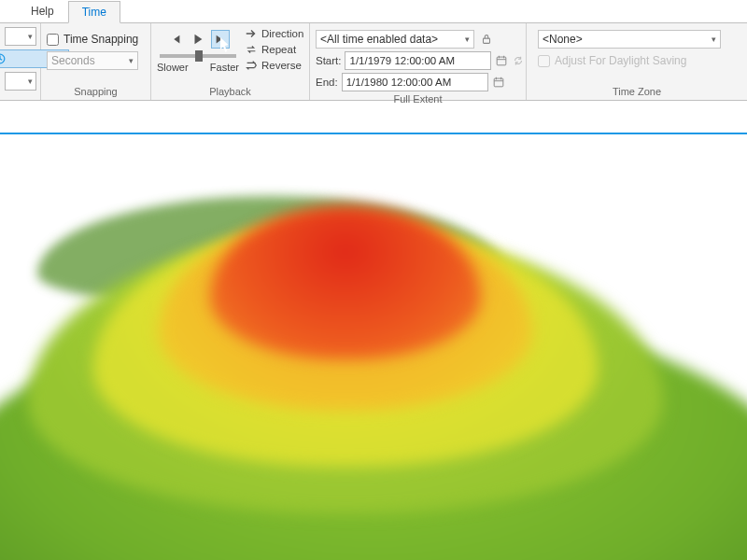  Describe the element at coordinates (415, 82) in the screenshot. I see `end-time-input` at that location.